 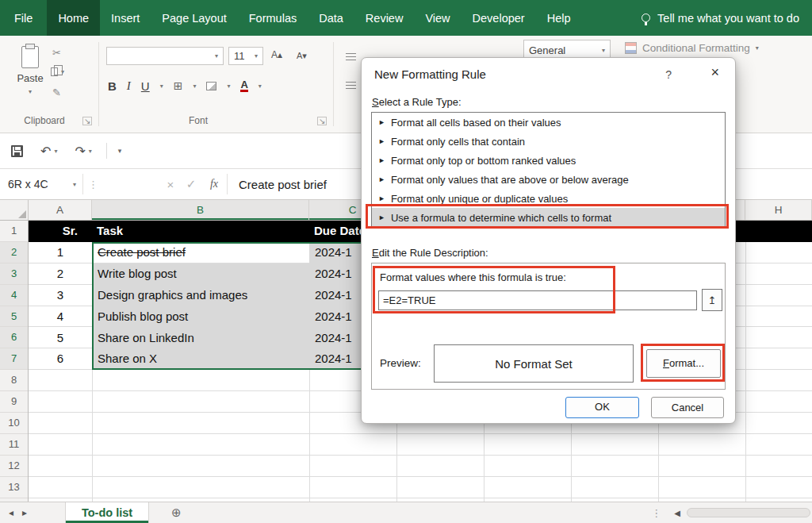 I want to click on cell-a5: 4, so click(x=60, y=317).